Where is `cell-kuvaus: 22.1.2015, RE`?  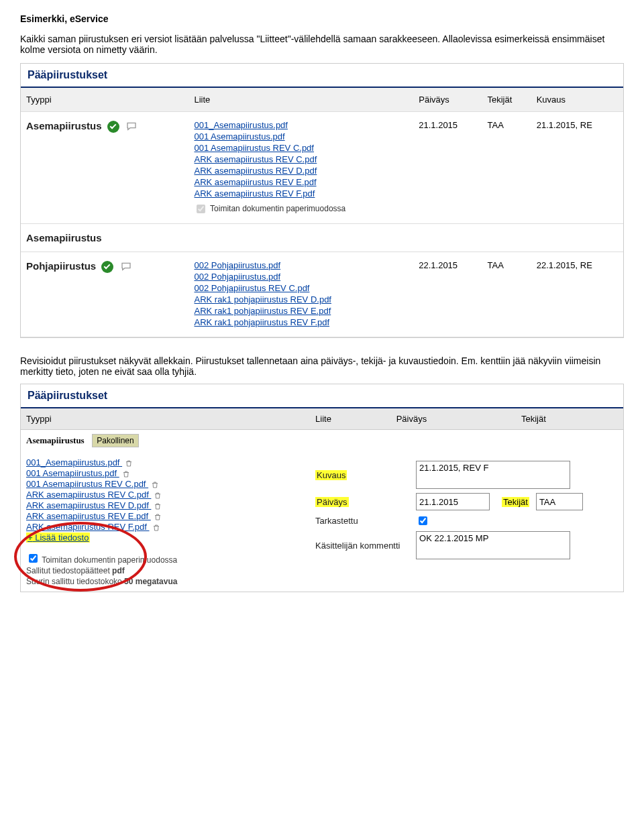
cell-kuvaus: 22.1.2015, RE is located at coordinates (577, 295).